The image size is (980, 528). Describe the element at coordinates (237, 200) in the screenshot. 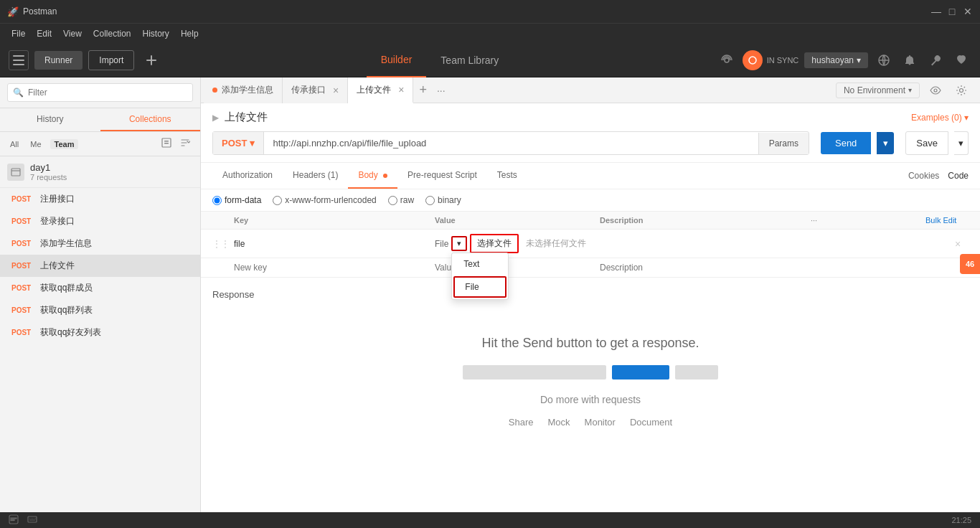

I see `radio-form-data: form-data` at that location.